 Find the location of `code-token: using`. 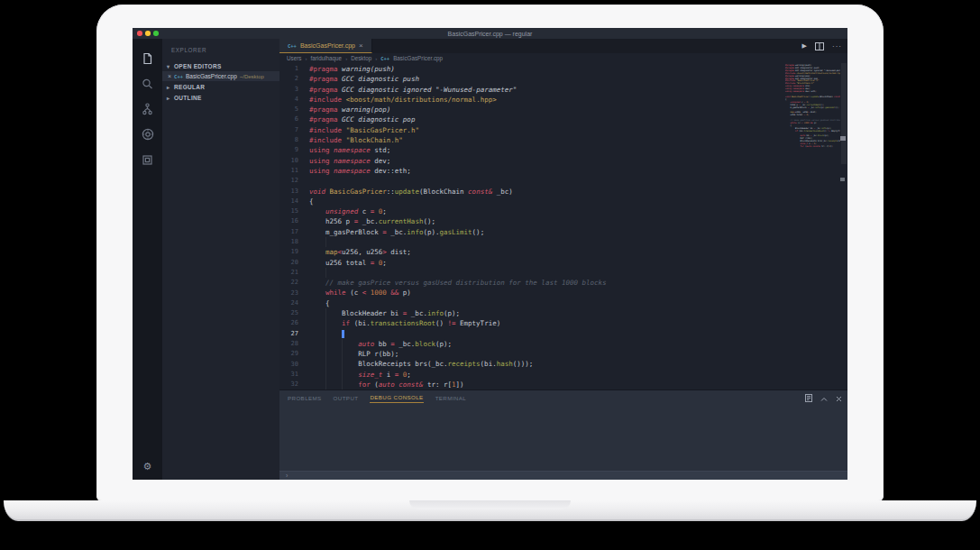

code-token: using is located at coordinates (321, 160).